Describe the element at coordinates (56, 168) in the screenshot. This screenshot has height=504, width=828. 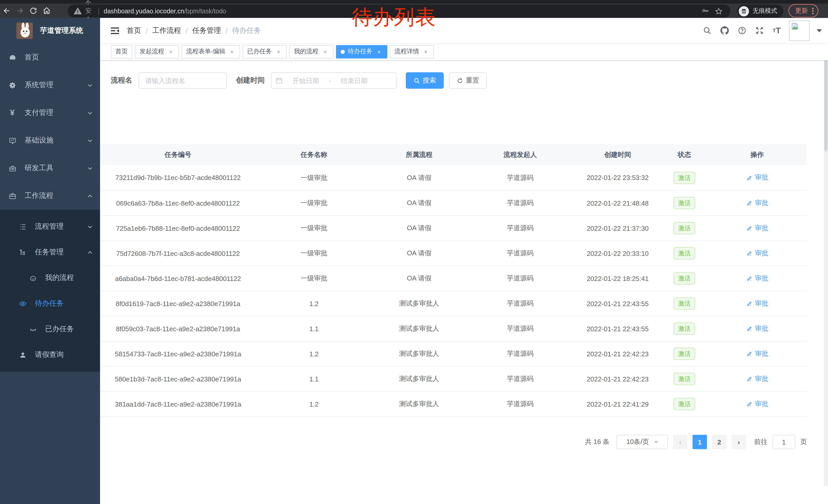
I see `sidebar-item-label: 研发工具` at that location.